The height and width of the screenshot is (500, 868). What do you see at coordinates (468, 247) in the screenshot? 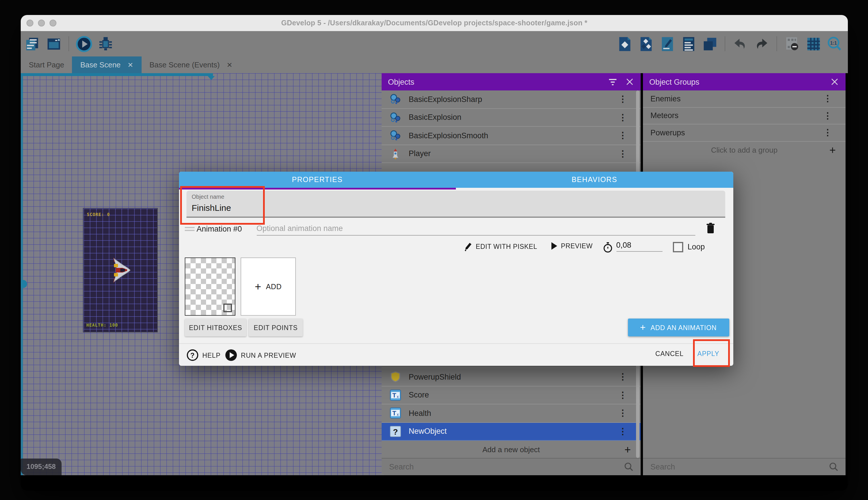
I see `pencil-icon` at bounding box center [468, 247].